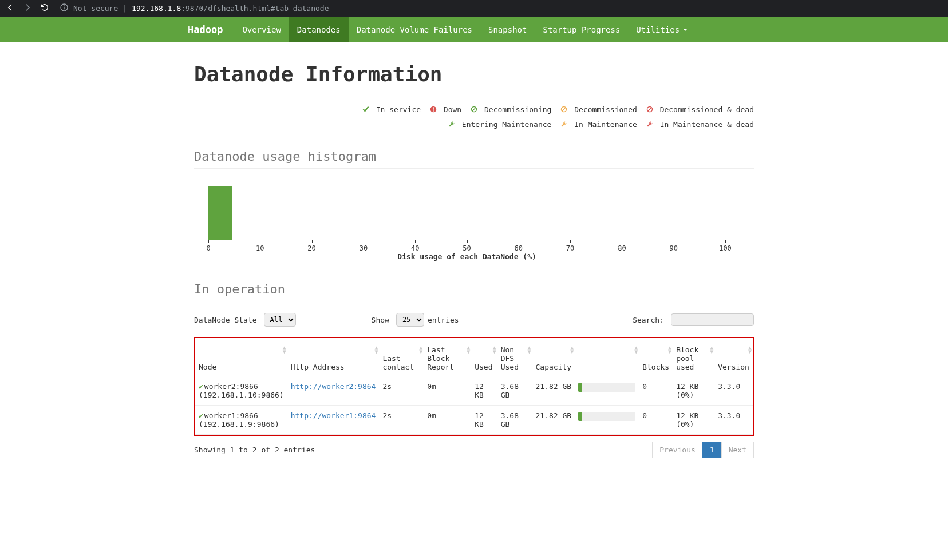 Image resolution: width=948 pixels, height=560 pixels. What do you see at coordinates (443, 320) in the screenshot?
I see `entries-label: entries` at bounding box center [443, 320].